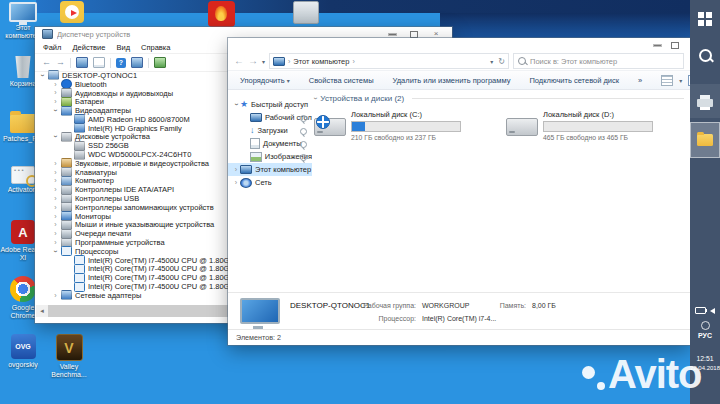 The image size is (720, 404). Describe the element at coordinates (54, 75) in the screenshot. I see `computer-icon` at that location.